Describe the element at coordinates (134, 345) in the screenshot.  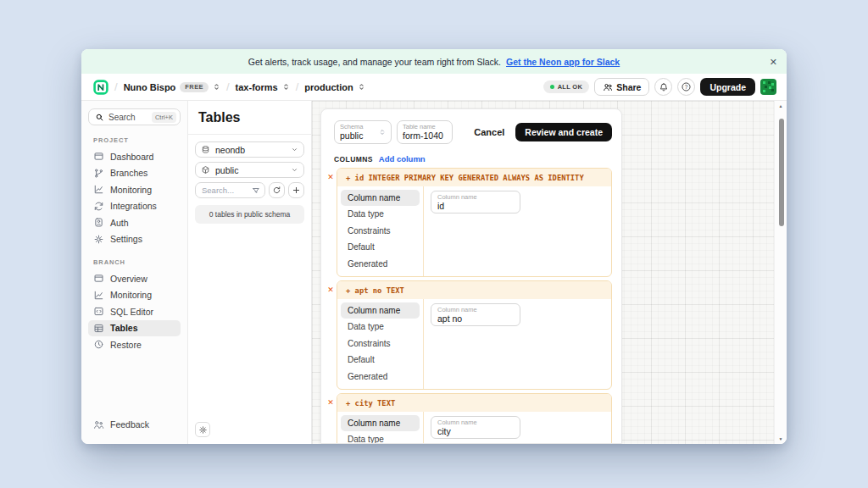
I see `sidebar-item-restore: Restore` at that location.